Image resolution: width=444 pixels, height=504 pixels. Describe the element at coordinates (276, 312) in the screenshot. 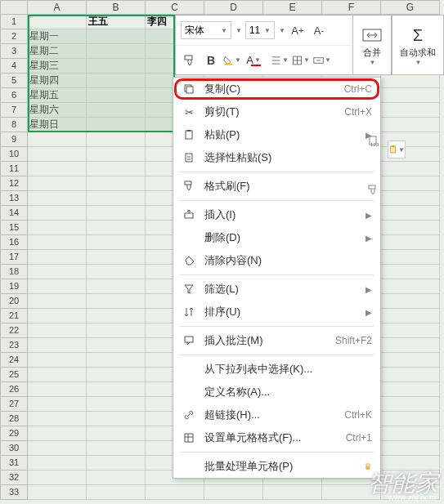

I see `menu-sort: 排序(U)▶` at that location.